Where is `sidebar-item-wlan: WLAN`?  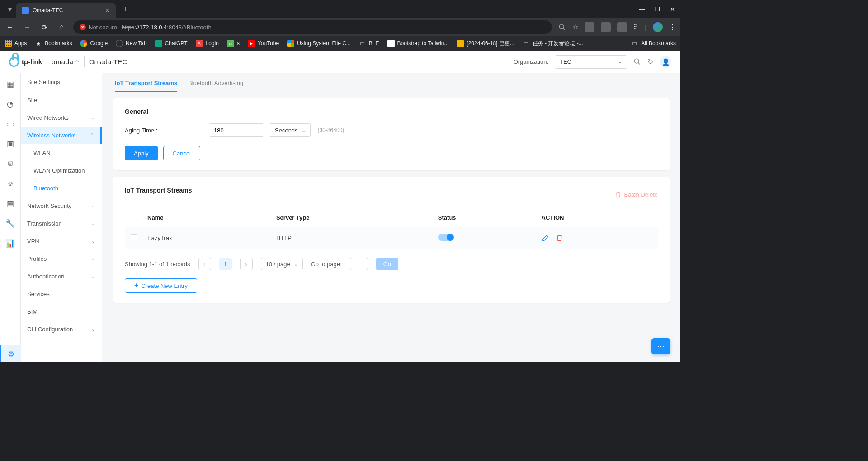
sidebar-item-wlan: WLAN is located at coordinates (61, 153).